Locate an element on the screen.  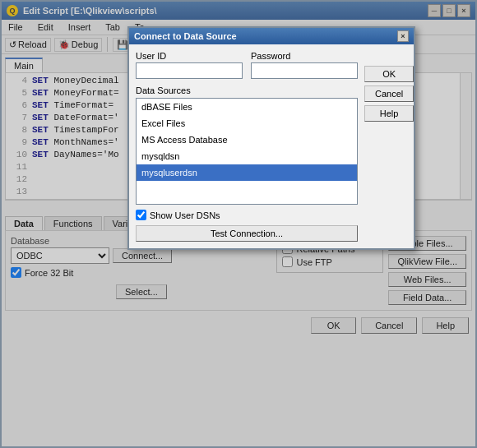
dialog-cancel-button: Cancel is located at coordinates (389, 94).